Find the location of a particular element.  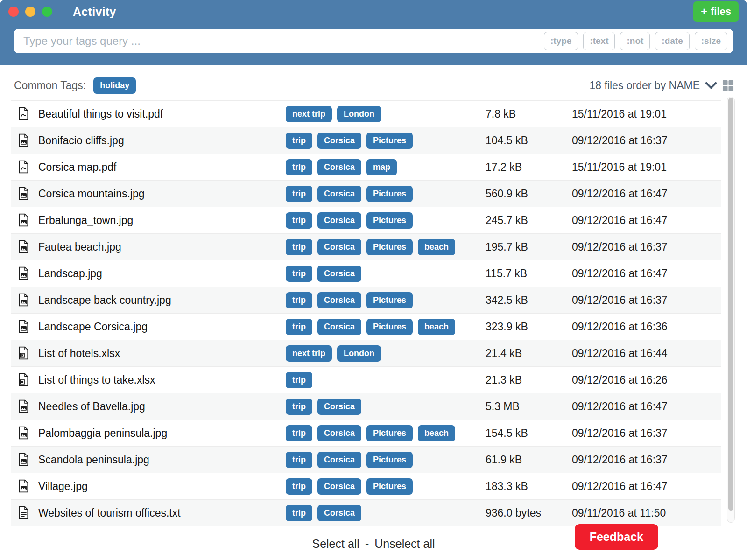

filter-type-button: :type is located at coordinates (561, 41).